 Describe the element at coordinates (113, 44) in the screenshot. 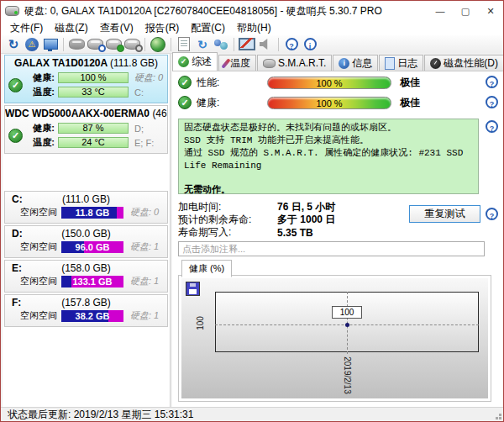

I see `disk-ok-icon` at that location.